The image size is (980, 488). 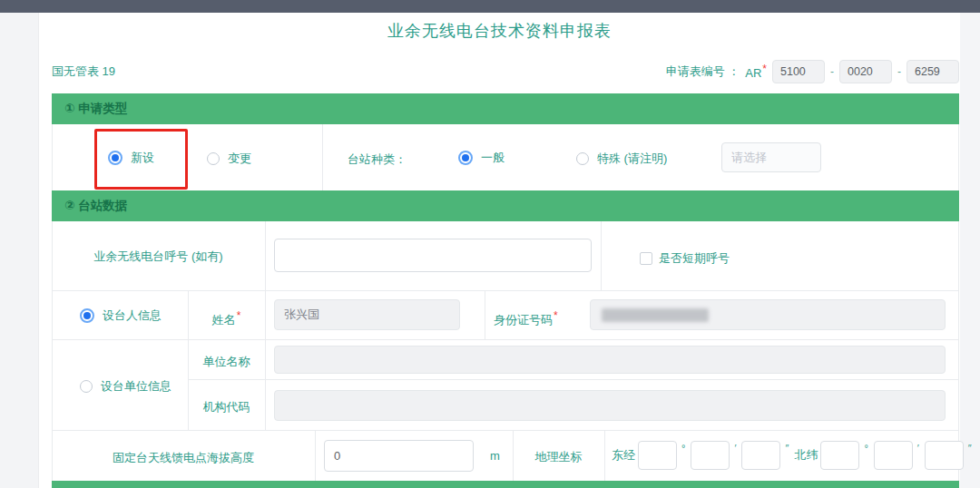 I want to click on coordinates-group: 东经 ° ′ ″ 北纬 ° ′ ″, so click(x=793, y=455).